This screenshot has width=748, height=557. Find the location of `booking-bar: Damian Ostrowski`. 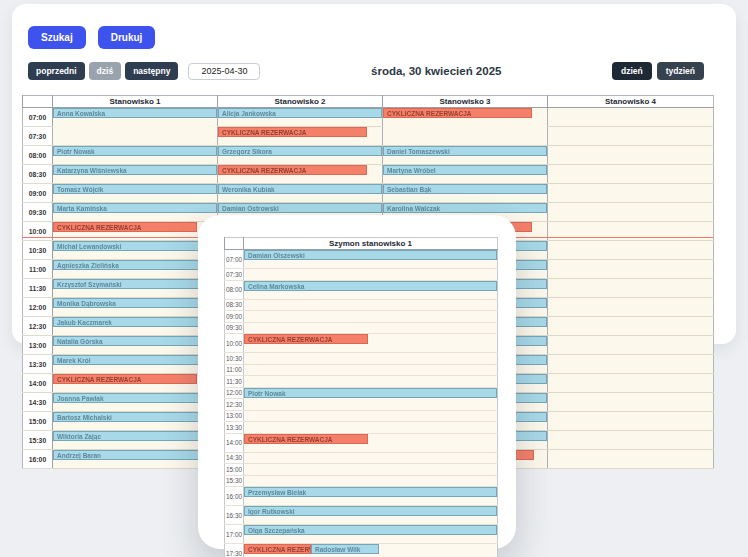

booking-bar: Damian Ostrowski is located at coordinates (300, 208).